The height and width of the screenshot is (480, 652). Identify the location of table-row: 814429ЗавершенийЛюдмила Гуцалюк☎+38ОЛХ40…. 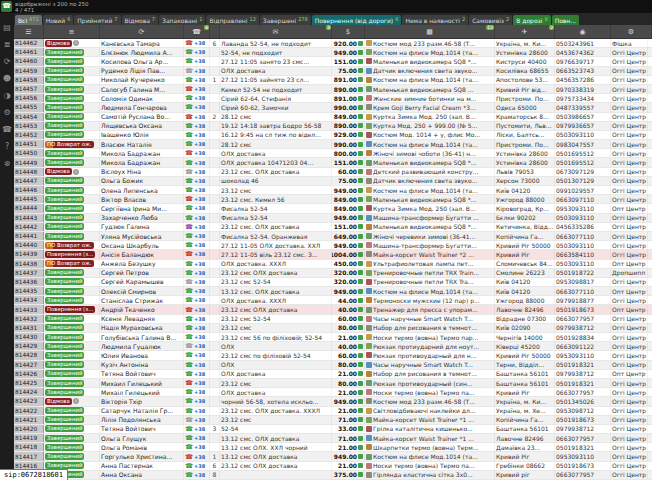
(333, 346).